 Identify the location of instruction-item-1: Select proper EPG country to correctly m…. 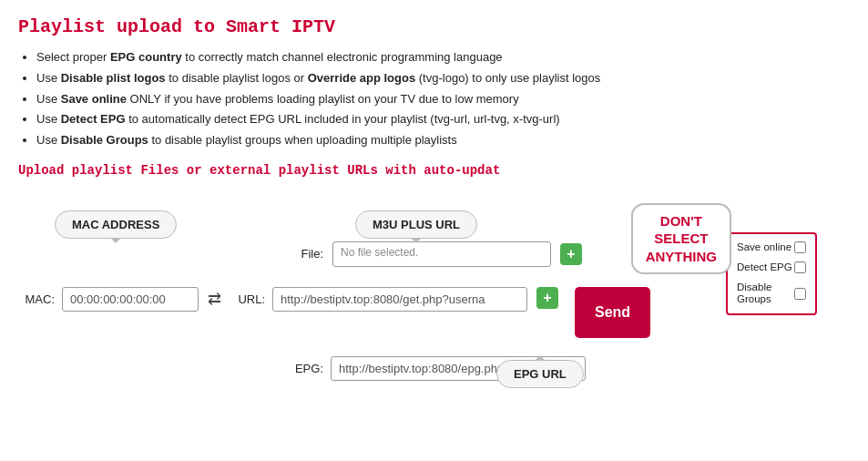
(443, 58).